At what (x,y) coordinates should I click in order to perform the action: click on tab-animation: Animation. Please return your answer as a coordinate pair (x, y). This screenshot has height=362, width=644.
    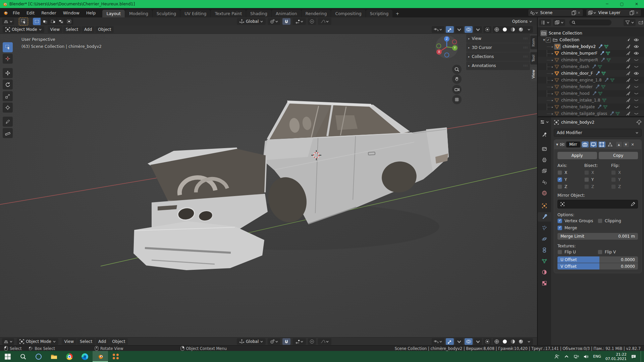
    Looking at the image, I should click on (286, 13).